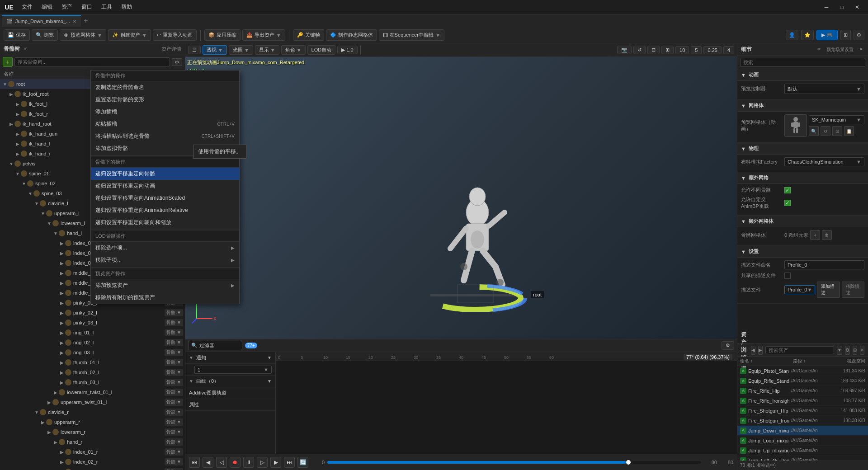 The width and height of the screenshot is (868, 470). Describe the element at coordinates (129, 35) in the screenshot. I see `create-asset-button: ✨ 创建资产 ▼` at that location.